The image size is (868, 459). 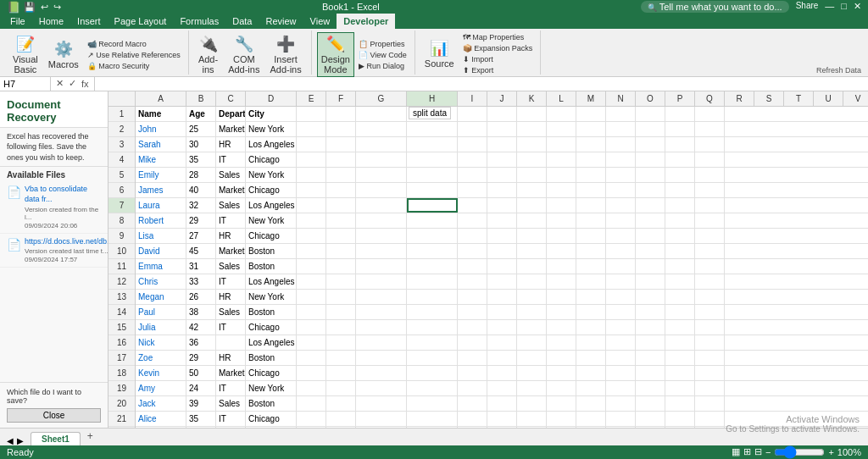 What do you see at coordinates (710, 205) in the screenshot?
I see `cell-7-Q` at bounding box center [710, 205].